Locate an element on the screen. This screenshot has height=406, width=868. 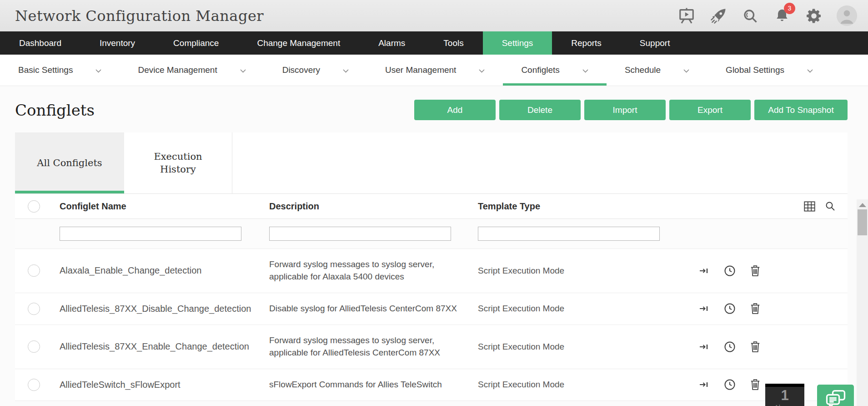
presentation-icon is located at coordinates (687, 16).